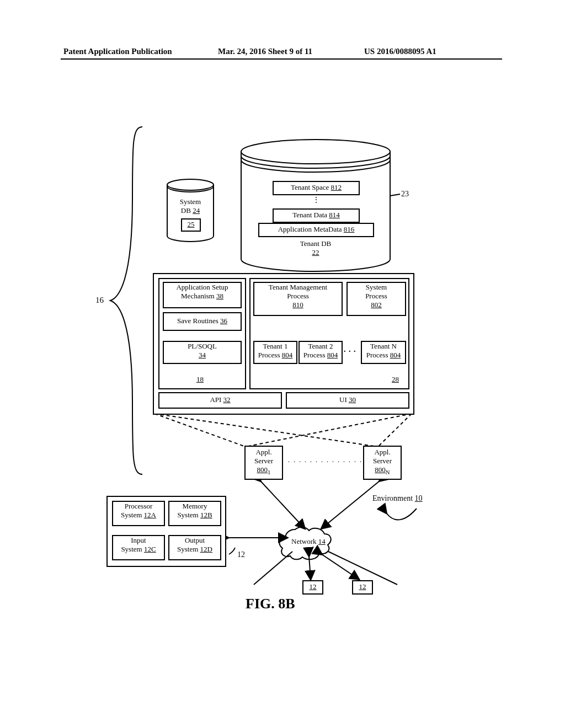 This screenshot has width=565, height=728. Describe the element at coordinates (333, 355) in the screenshot. I see `t2-ref: 804` at that location.